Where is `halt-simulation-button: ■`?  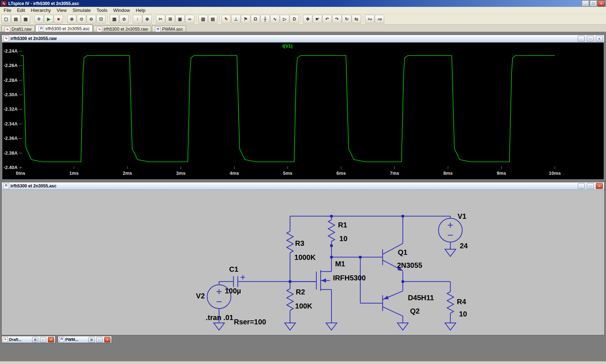
halt-simulation-button: ■ is located at coordinates (58, 19).